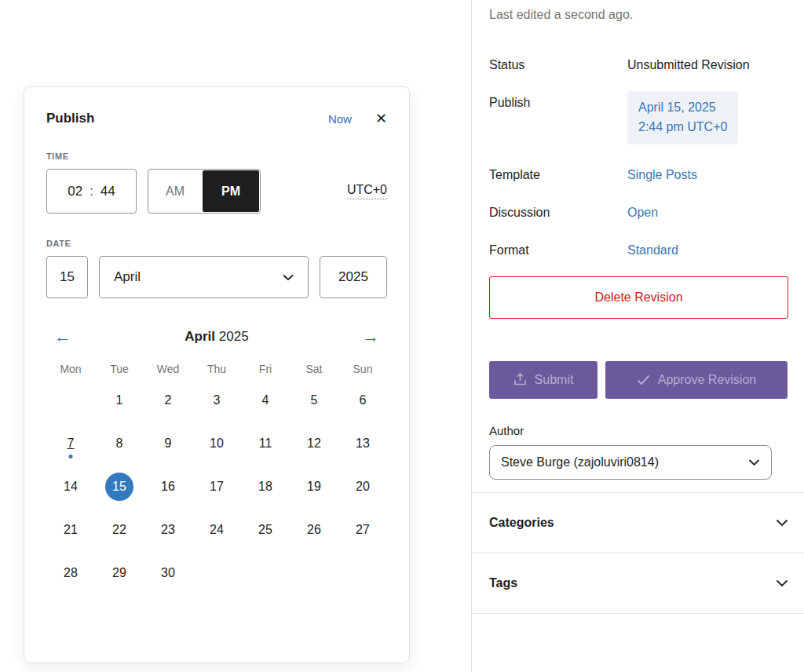 The height and width of the screenshot is (672, 804). Describe the element at coordinates (71, 573) in the screenshot. I see `day-number: 28` at that location.